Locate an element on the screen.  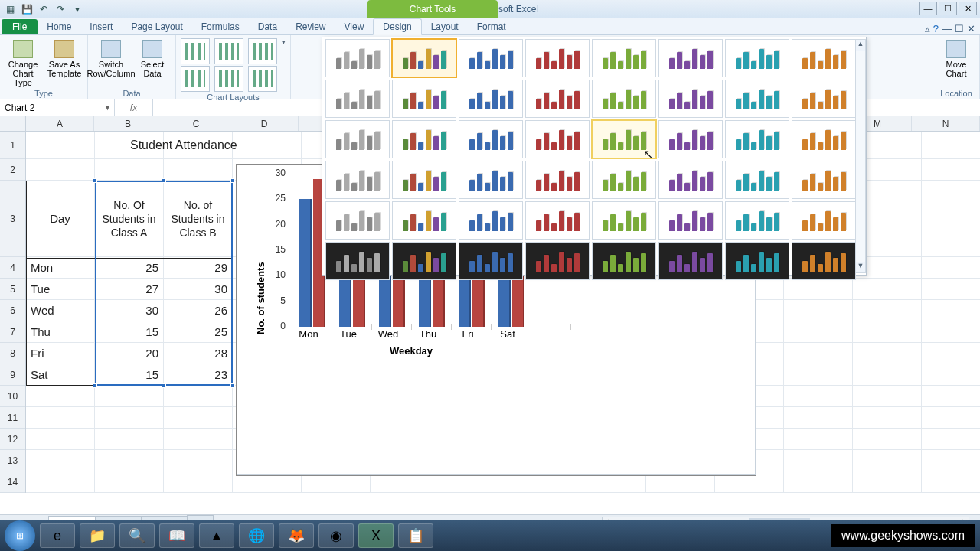
redo-icon: ↷ is located at coordinates (60, 9).